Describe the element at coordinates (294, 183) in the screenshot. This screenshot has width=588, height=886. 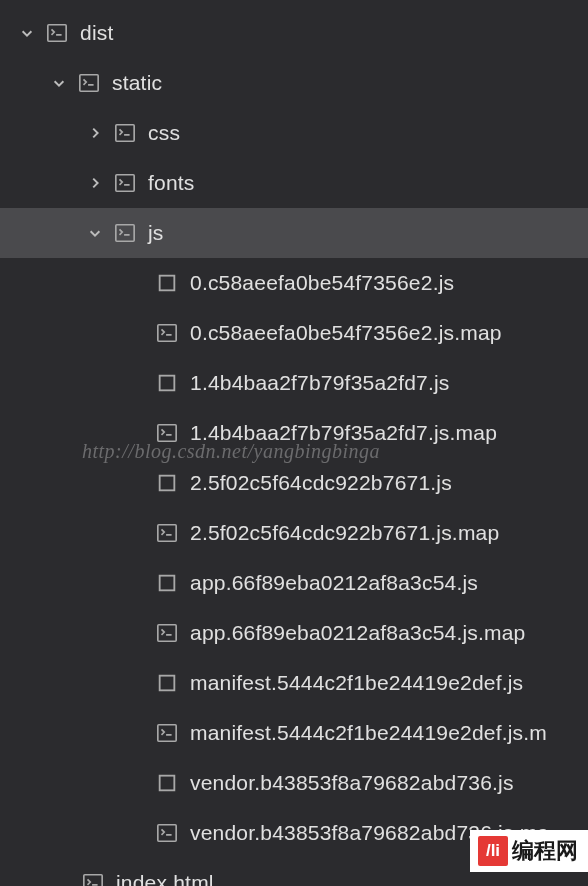
I see `tree-folder: fonts` at that location.